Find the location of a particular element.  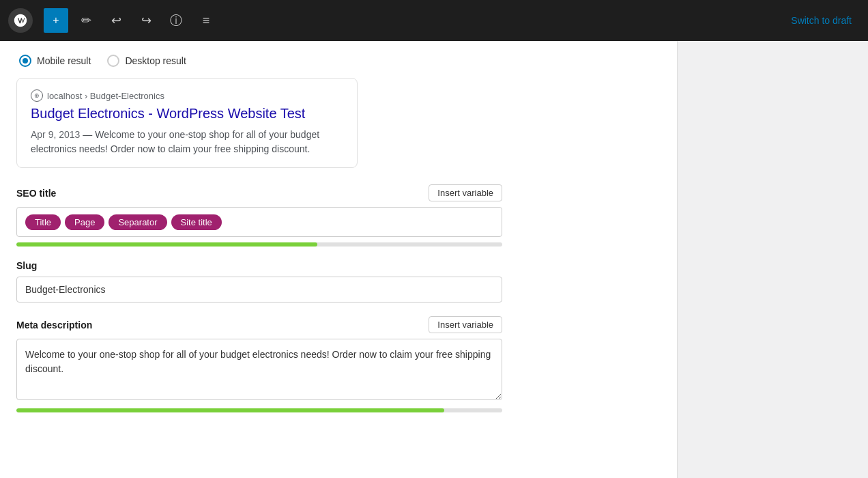

preview-breadcrumb: ⊕ localhost › Budget-Electronics is located at coordinates (187, 96).